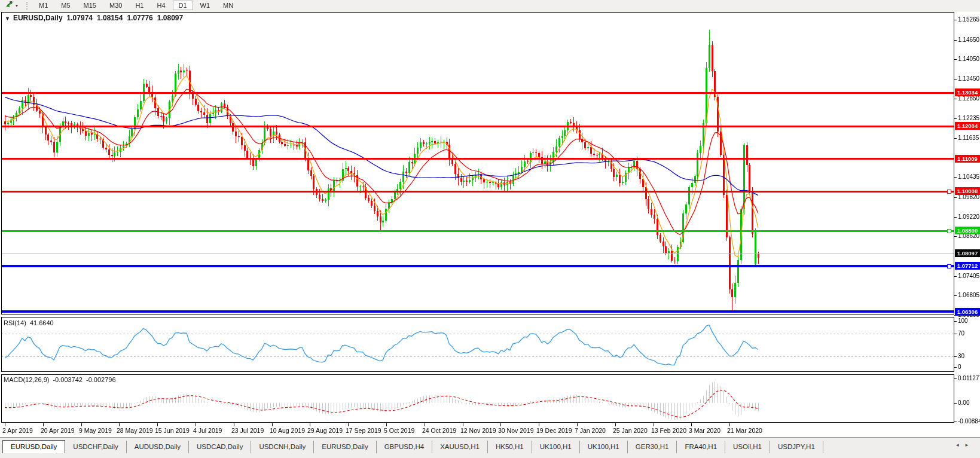 This screenshot has height=458, width=980. I want to click on timeframe-button-m1: M1, so click(43, 5).